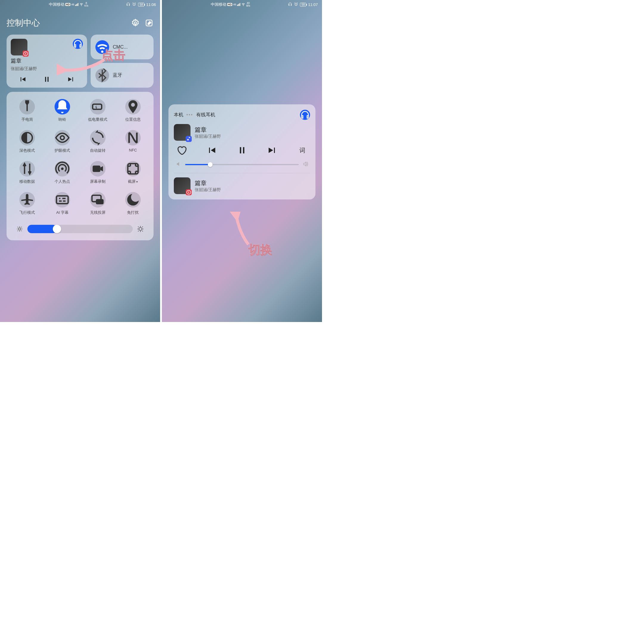 This screenshot has width=644, height=644. What do you see at coordinates (133, 111) in the screenshot?
I see `toggle-location: 位置信息` at bounding box center [133, 111].